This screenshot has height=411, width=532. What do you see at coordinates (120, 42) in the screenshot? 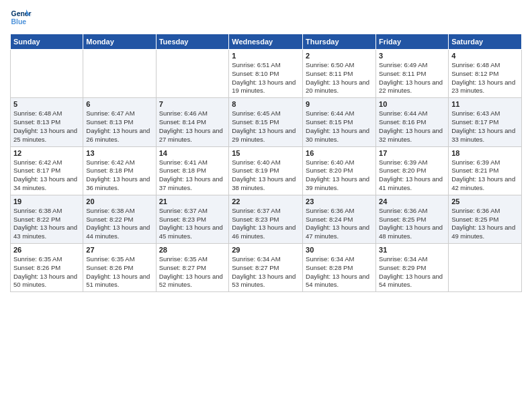
I see `col-header-monday: Monday` at bounding box center [120, 42].